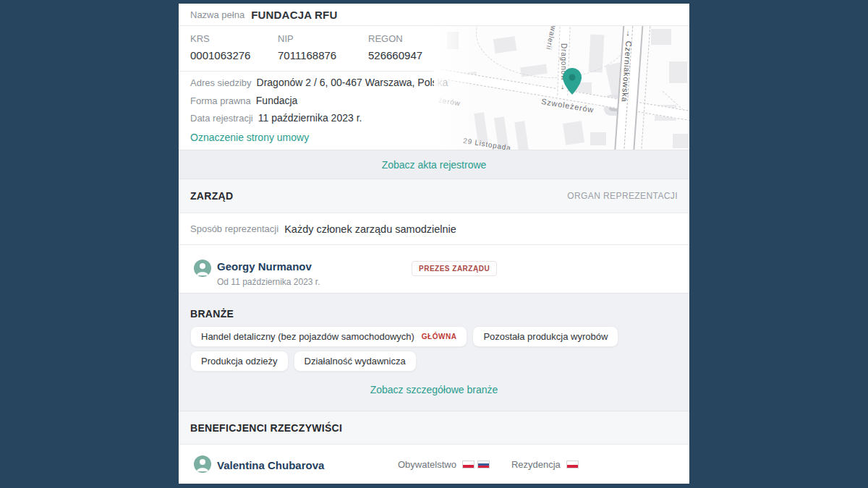 The image size is (868, 488). What do you see at coordinates (440, 337) in the screenshot?
I see `main-industry-badge: GŁÓWNA` at bounding box center [440, 337].